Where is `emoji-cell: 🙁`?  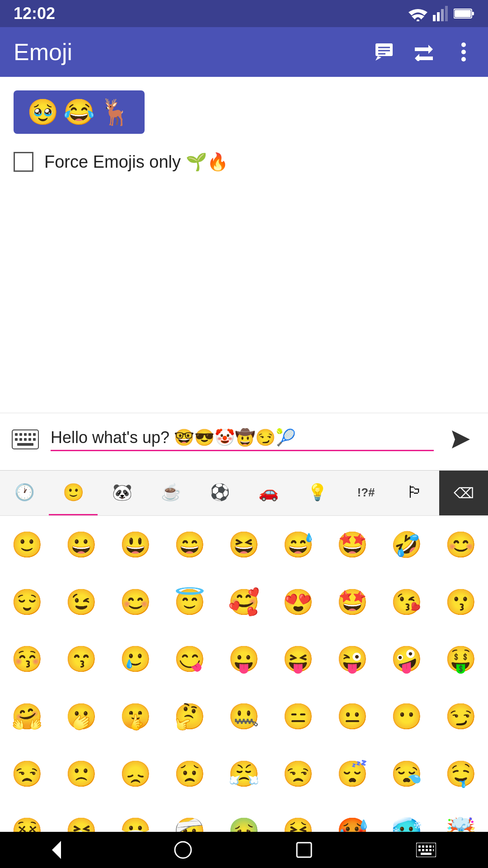 emoji-cell: 🙁 is located at coordinates (81, 774).